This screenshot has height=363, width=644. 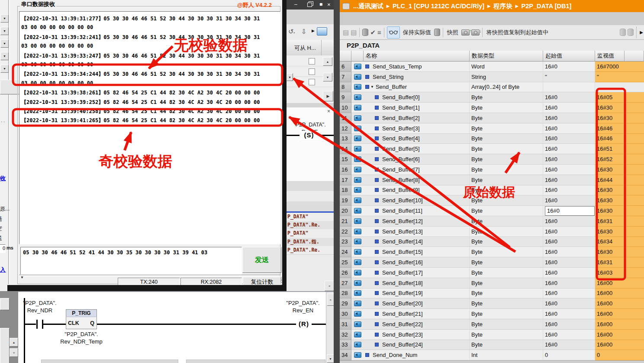 What do you see at coordinates (492, 108) in the screenshot?
I see `table-row: 10Send_Buffer[1]Byte16#016#30` at bounding box center [492, 108].